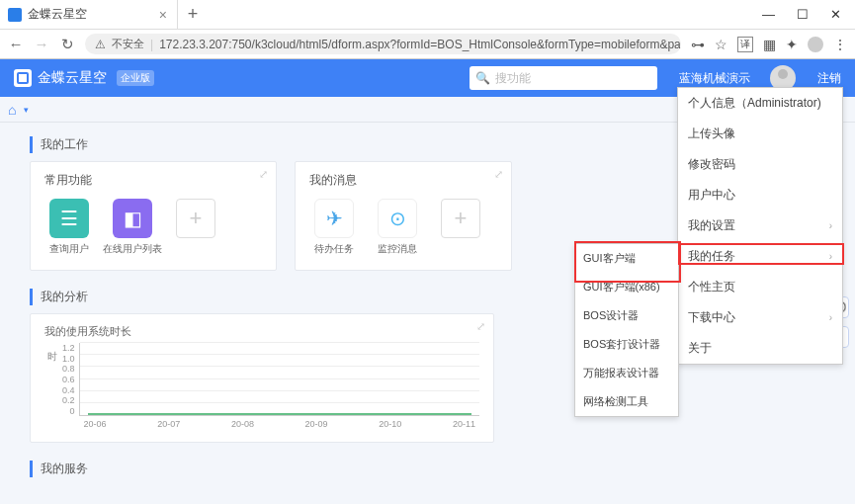 This screenshot has height=504, width=855. Describe the element at coordinates (193, 14) in the screenshot. I see `new-tab-button: +` at that location.